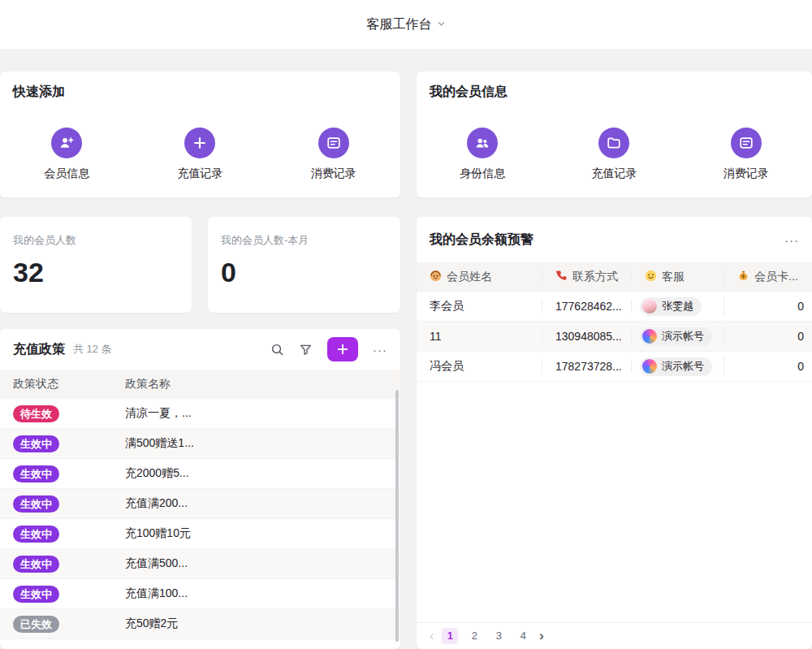 The width and height of the screenshot is (812, 649). I want to click on previous-page-icon: ‹, so click(432, 636).